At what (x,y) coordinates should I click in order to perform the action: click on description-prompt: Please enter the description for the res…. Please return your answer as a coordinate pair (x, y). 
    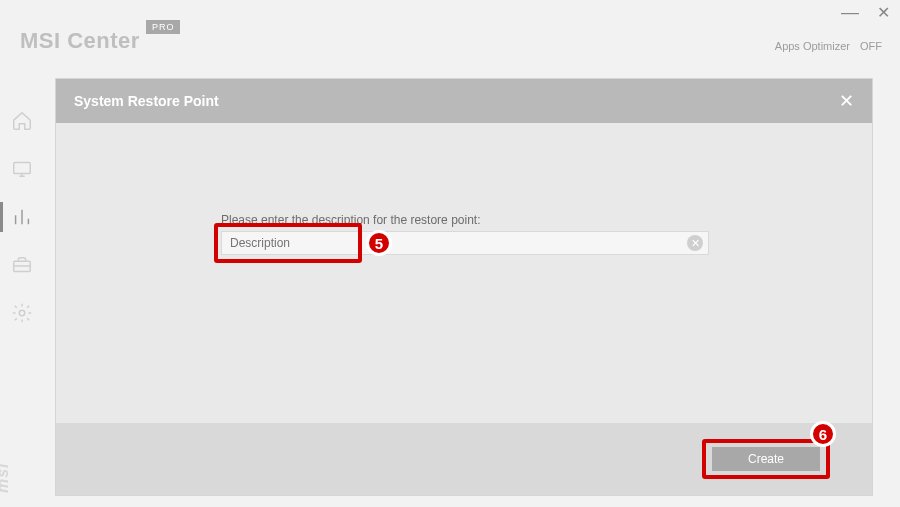
    Looking at the image, I should click on (350, 220).